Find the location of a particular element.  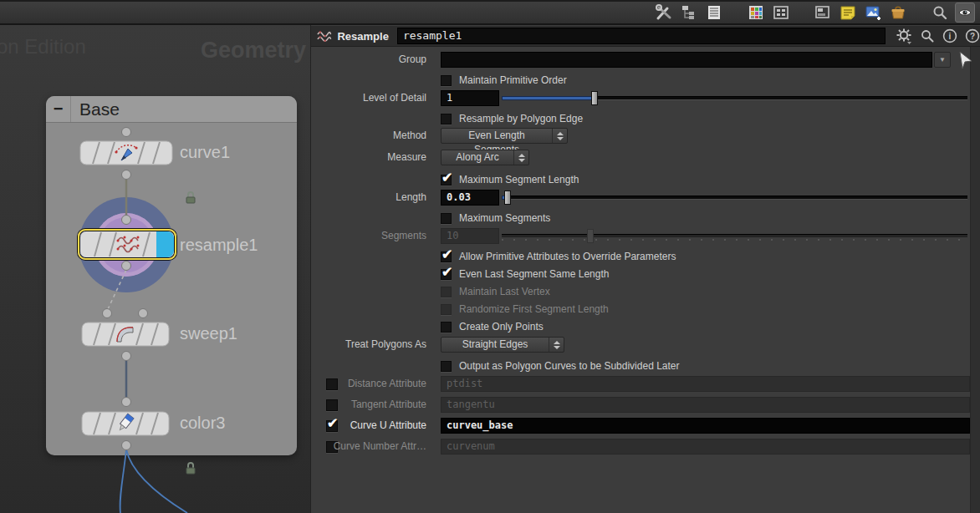

node-resample1 is located at coordinates (127, 244).